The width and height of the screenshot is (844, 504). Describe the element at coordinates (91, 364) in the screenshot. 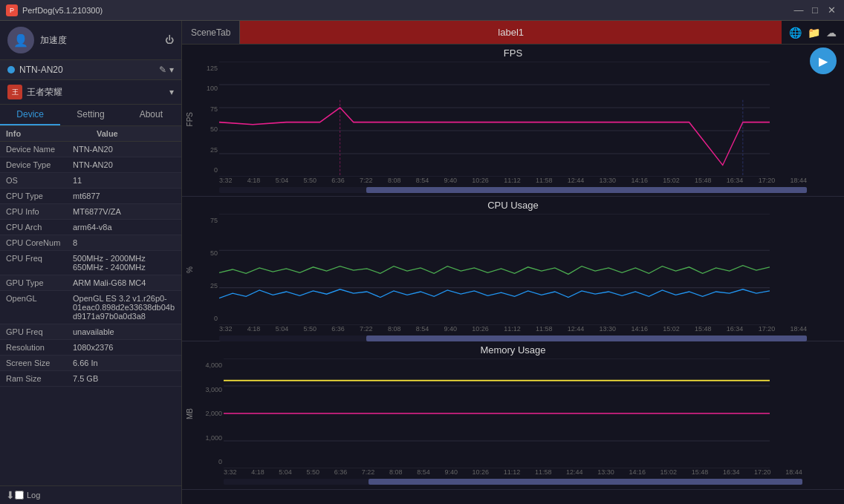

I see `table-row: Screen Size6.66 In` at that location.